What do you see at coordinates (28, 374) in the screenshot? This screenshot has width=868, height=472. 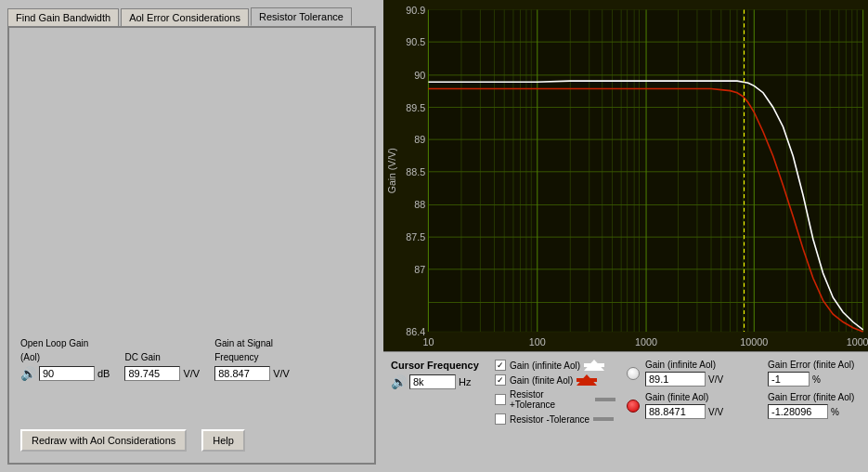 I see `open-loop-gain-icon: 🔊` at bounding box center [28, 374].